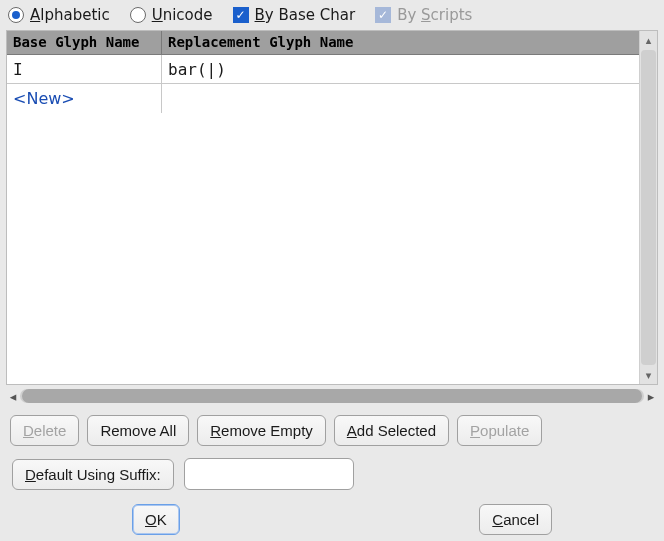 This screenshot has height=541, width=664. What do you see at coordinates (648, 40) in the screenshot?
I see `scroll-up-icon: ▴` at bounding box center [648, 40].